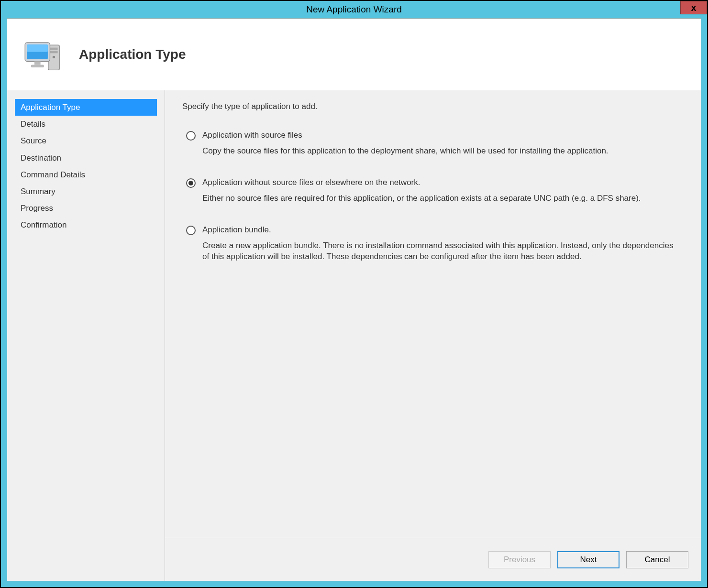 The height and width of the screenshot is (588, 708). What do you see at coordinates (443, 244) in the screenshot?
I see `radio-text-block: Application bundle. Create a new applica…` at bounding box center [443, 244].